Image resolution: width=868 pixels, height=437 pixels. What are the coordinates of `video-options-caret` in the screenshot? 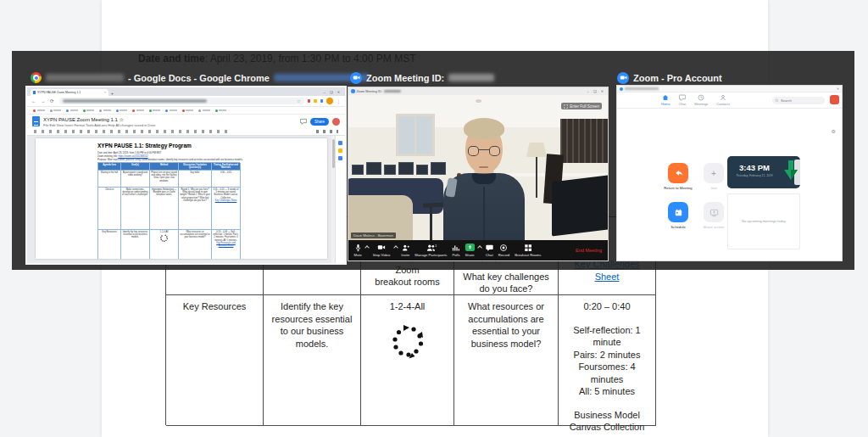 It's located at (396, 248).